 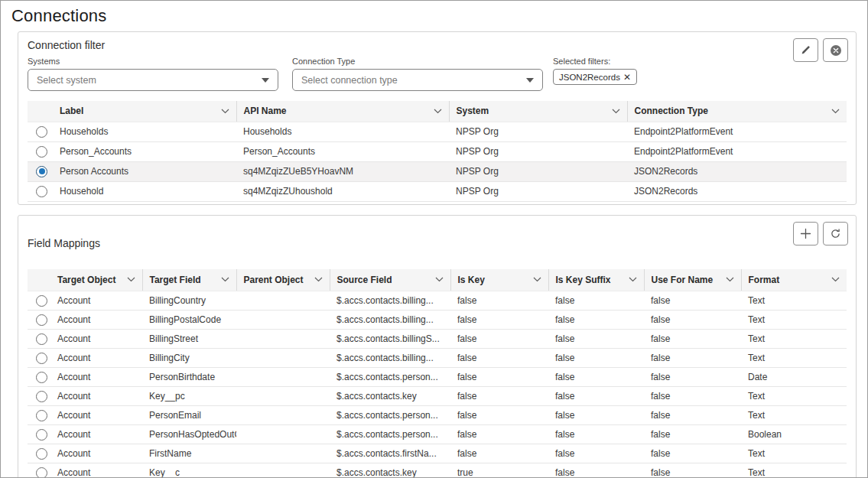 I want to click on cell-target-field: BillingPostalCode, so click(x=190, y=320).